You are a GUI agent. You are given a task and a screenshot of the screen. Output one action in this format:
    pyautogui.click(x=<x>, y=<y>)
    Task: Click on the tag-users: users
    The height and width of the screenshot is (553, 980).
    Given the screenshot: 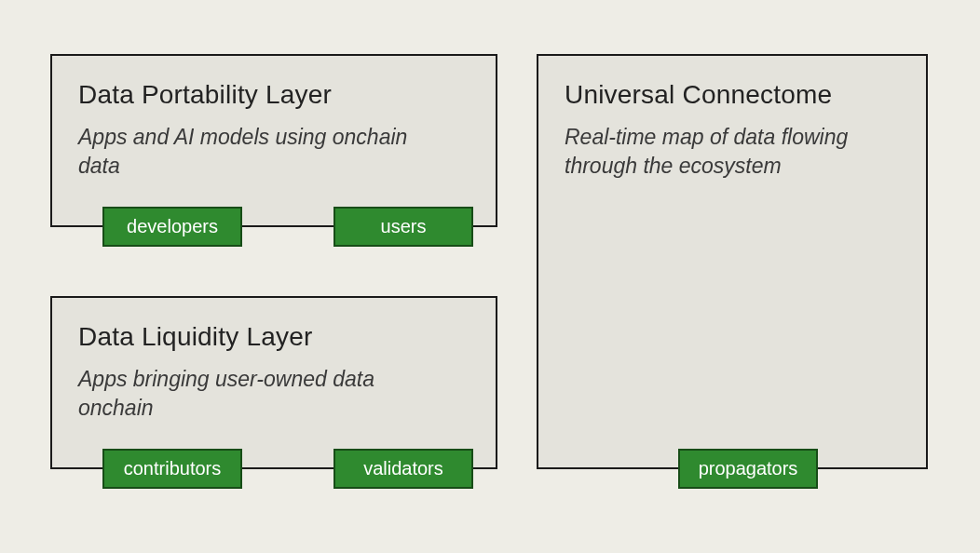 What is the action you would take?
    pyautogui.click(x=403, y=227)
    